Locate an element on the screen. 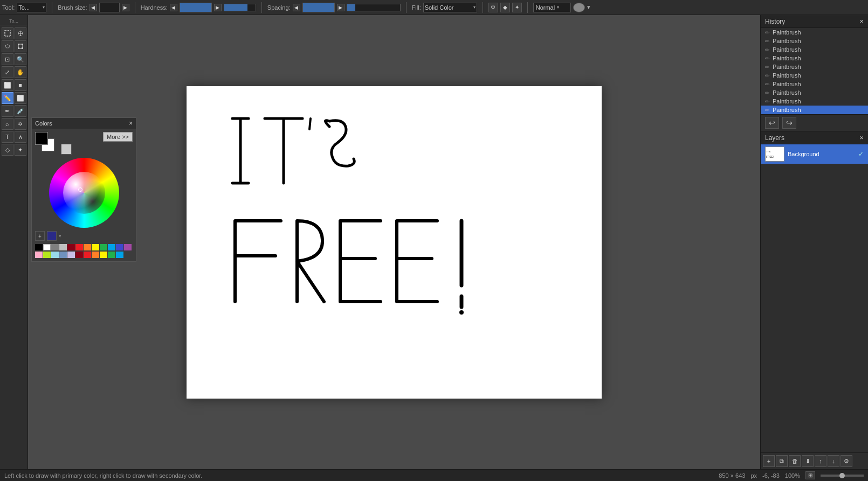 The image size is (868, 481). history-items-container: ✏Paintbrush✏Paintbrush✏Paintbrush✏Paintb… is located at coordinates (814, 71).